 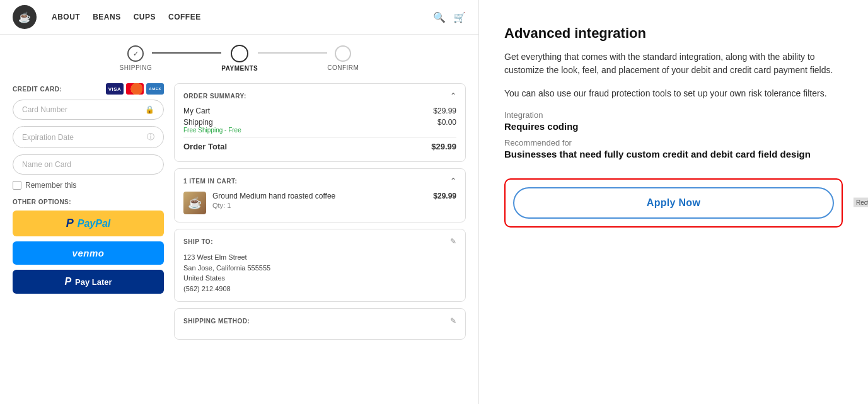 I want to click on apply-now-wrapper: Apply Now, so click(x=673, y=203).